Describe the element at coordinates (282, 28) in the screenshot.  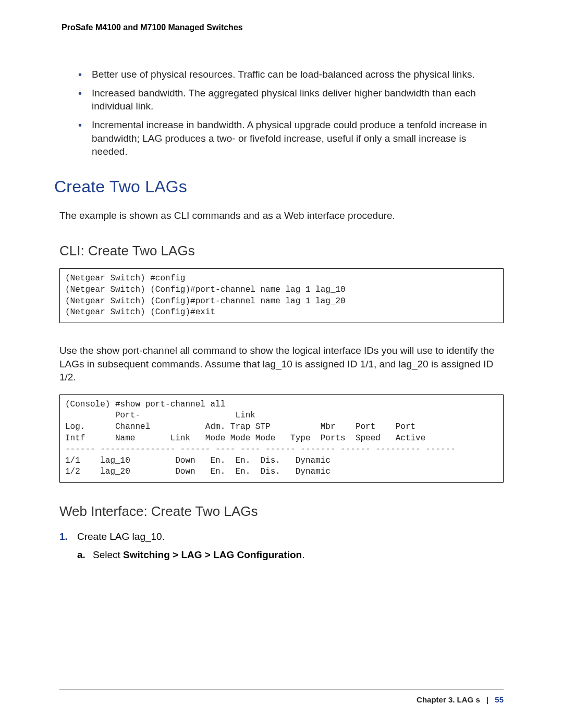
I see `running-header: ProSafe M4100 and M7100 Managed Switches` at that location.